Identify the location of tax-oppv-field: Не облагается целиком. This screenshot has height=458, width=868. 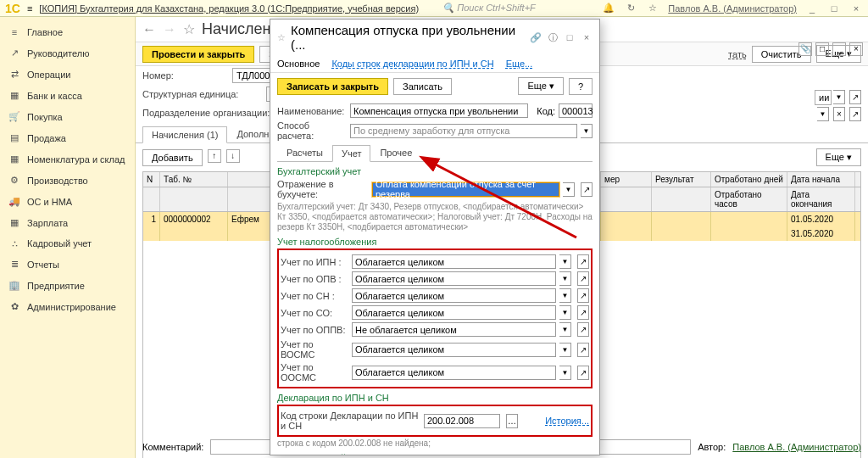
(454, 329).